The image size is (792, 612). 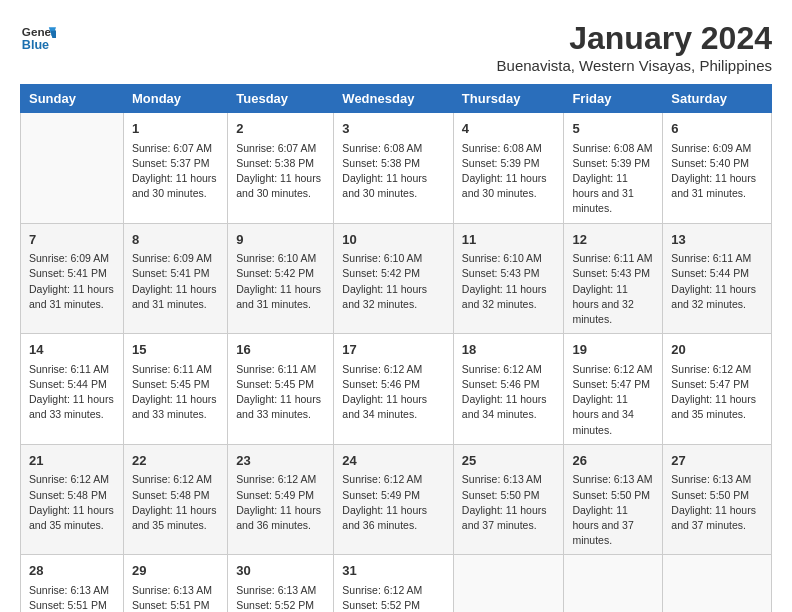 I want to click on cell-content: Sunrise: 6:12 AMSunset: 5:46 PMDaylight:…, so click(x=509, y=392).